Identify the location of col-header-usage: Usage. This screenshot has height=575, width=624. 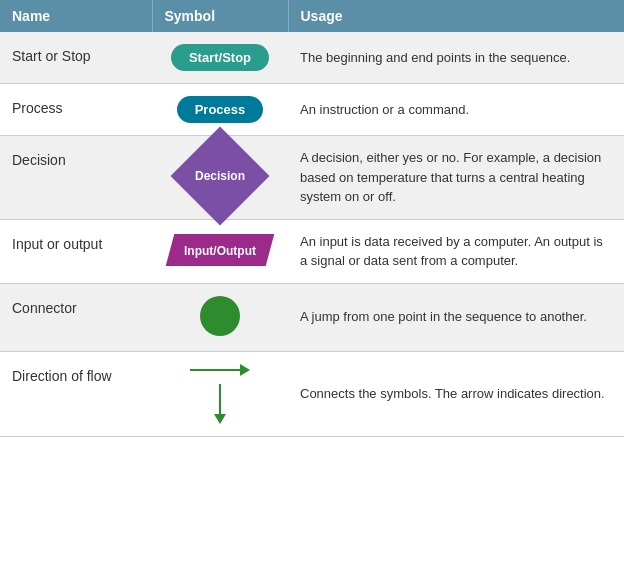
(456, 16).